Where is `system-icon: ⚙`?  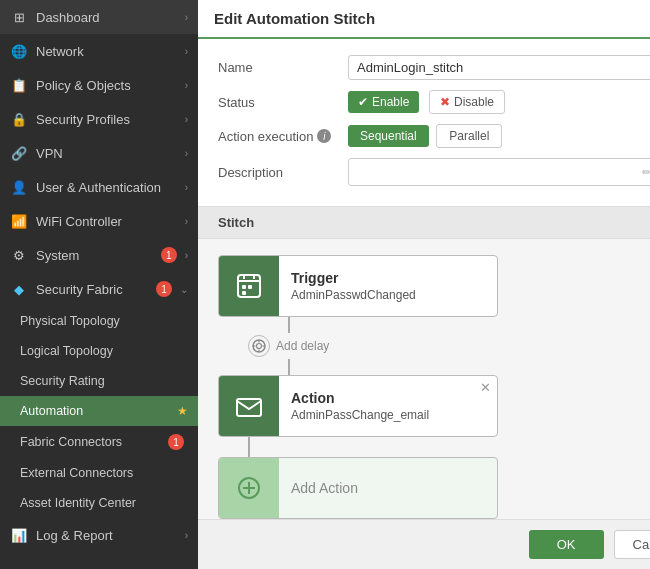
system-icon: ⚙ is located at coordinates (19, 255).